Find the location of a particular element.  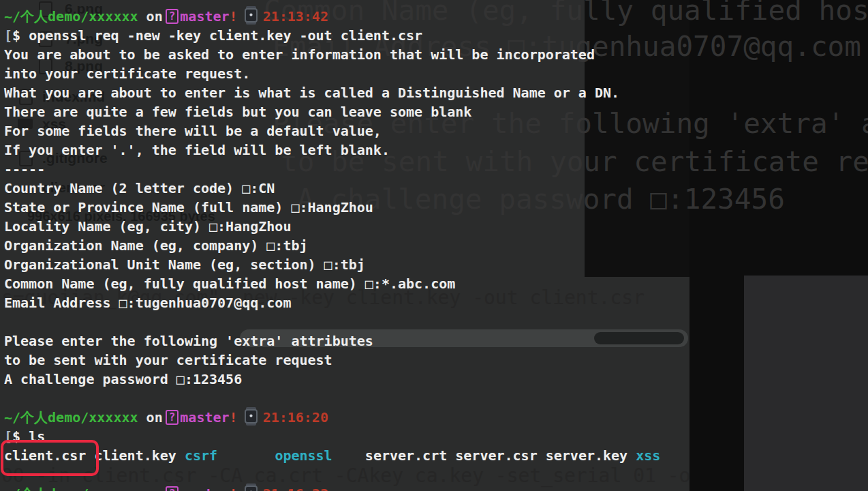

client-csr-highlight-annotation is located at coordinates (50, 458).